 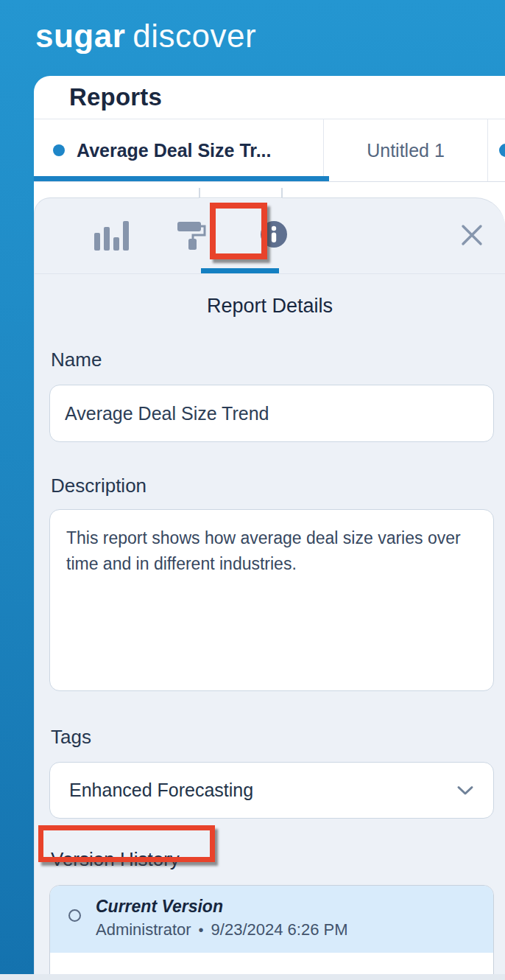 I want to click on next-tab-dot-icon, so click(x=502, y=150).